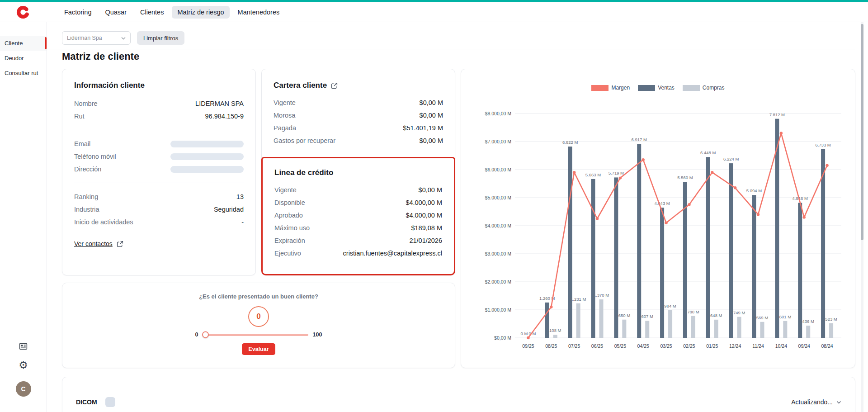 The height and width of the screenshot is (412, 868). Describe the element at coordinates (358, 190) in the screenshot. I see `linea-row-vigente: Vigente $0,00 M` at that location.